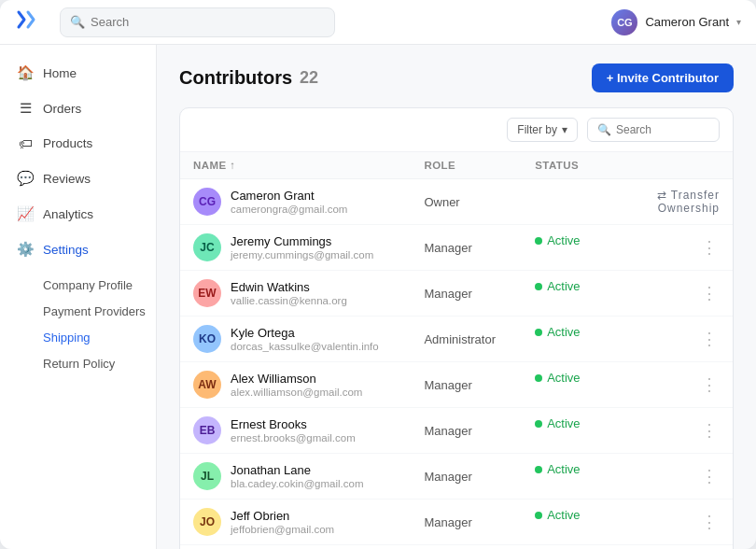 The width and height of the screenshot is (756, 549). What do you see at coordinates (78, 214) in the screenshot?
I see `sidebar-item-analytics: 📈 Analytics` at bounding box center [78, 214].